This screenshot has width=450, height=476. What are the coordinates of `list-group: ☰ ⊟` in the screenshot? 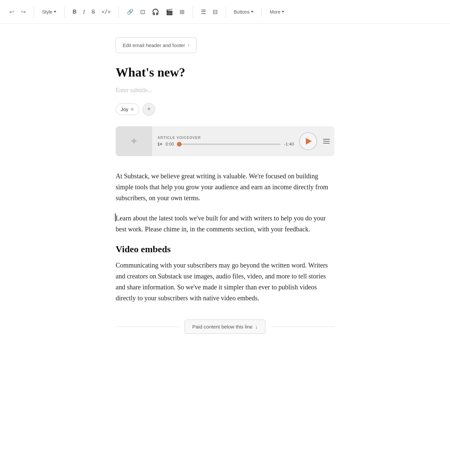 It's located at (209, 12).